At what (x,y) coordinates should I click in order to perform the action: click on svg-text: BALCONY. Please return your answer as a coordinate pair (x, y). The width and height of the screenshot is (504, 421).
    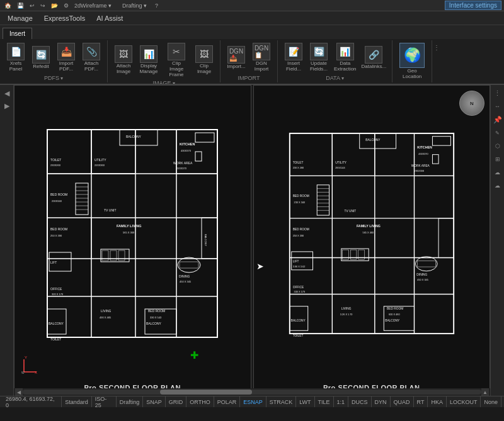
    Looking at the image, I should click on (154, 323).